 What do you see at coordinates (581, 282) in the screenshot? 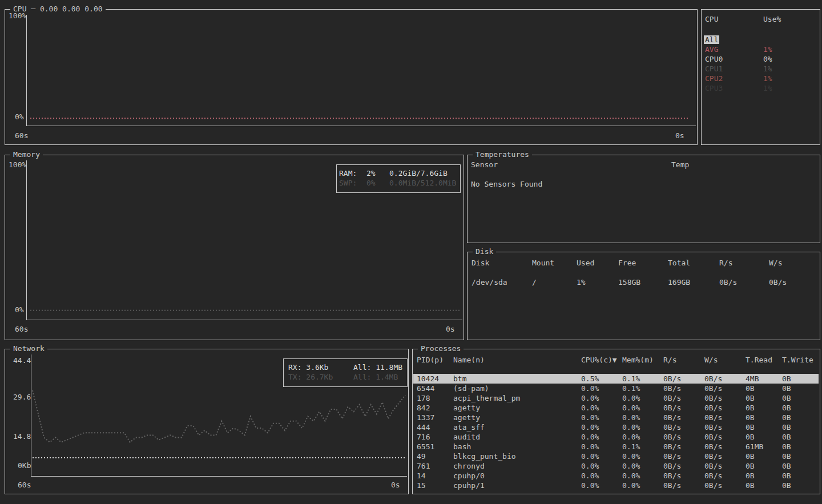
I see `disk-cell: 1%` at bounding box center [581, 282].